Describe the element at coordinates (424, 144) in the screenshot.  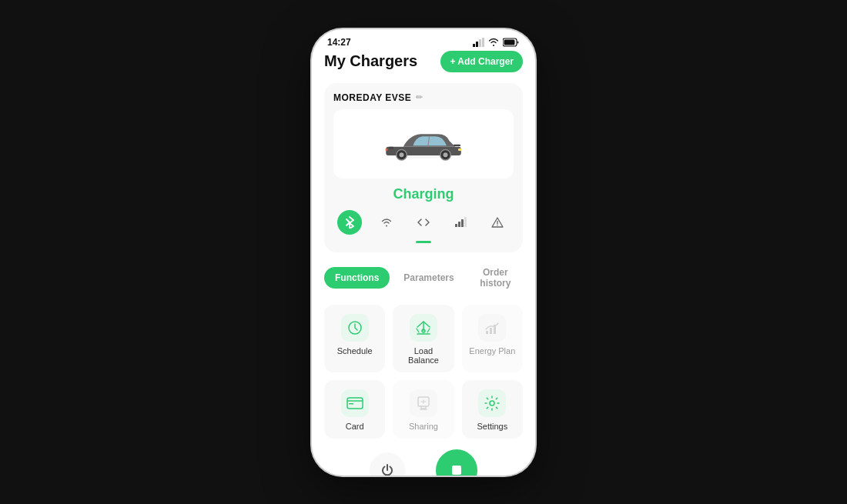
I see `car-image` at that location.